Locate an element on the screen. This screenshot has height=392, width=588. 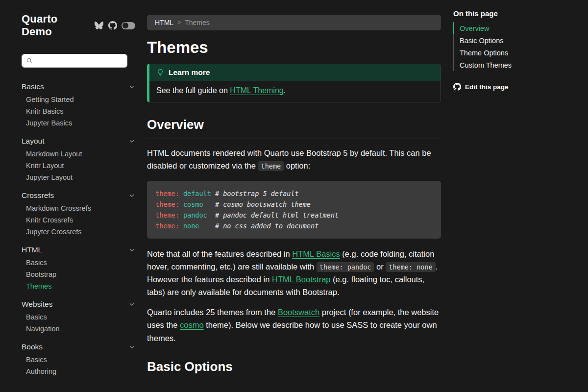
toc-item: Basic Options is located at coordinates (518, 40).